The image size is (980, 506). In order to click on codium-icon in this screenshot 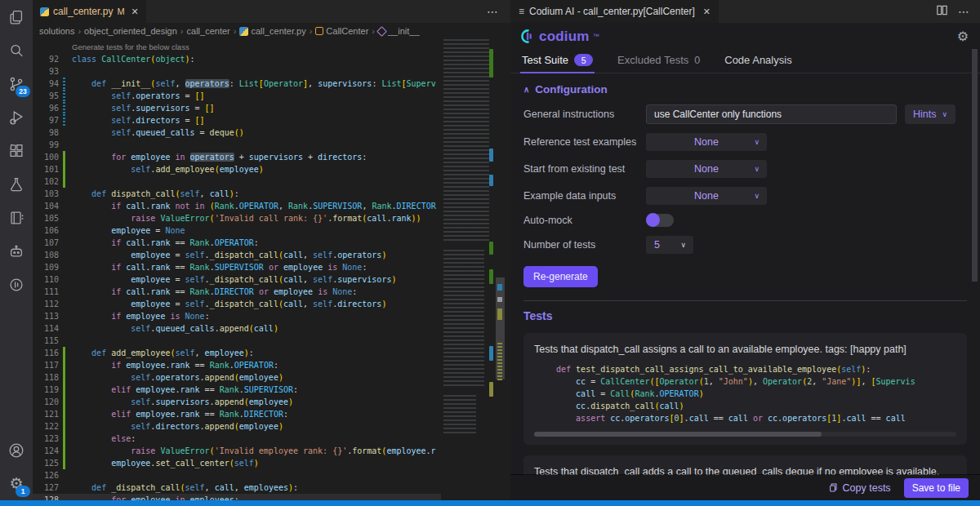, I will do `click(16, 284)`.